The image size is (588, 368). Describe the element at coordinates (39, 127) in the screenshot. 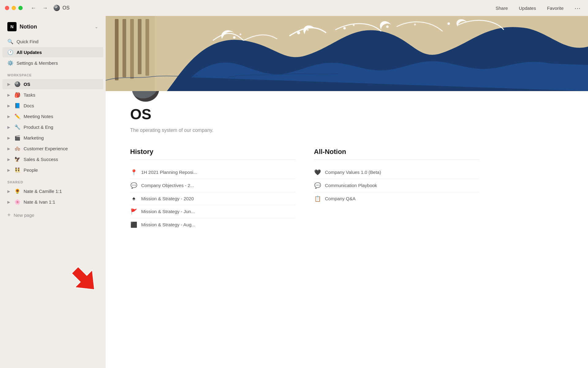

I see `sidebar-label-product-eng: Product & Eng` at that location.